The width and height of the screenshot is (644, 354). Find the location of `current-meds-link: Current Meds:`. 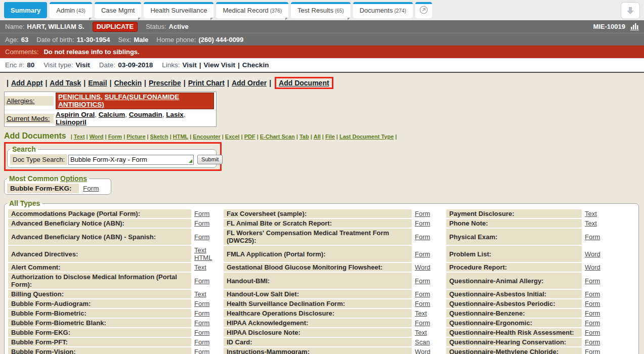

current-meds-link: Current Meds: is located at coordinates (28, 118).